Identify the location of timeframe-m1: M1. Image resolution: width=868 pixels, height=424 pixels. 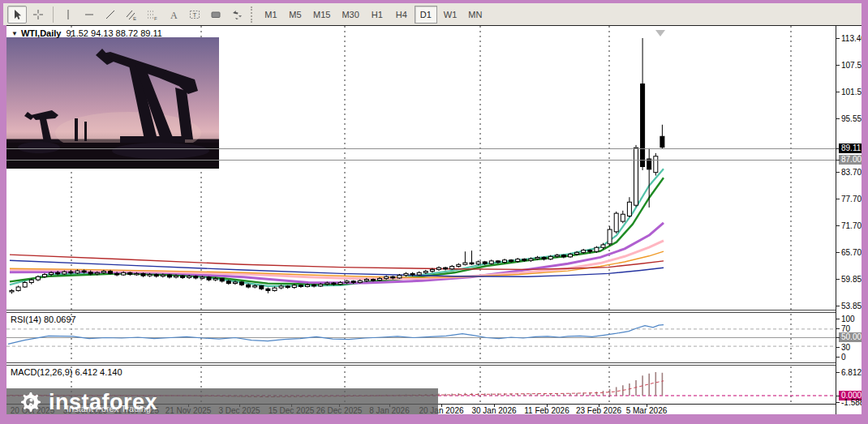
(271, 15).